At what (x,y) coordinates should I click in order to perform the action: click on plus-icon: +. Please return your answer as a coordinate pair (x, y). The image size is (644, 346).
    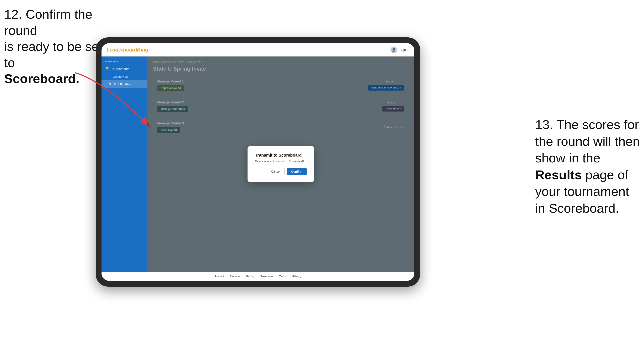
    Looking at the image, I should click on (110, 76).